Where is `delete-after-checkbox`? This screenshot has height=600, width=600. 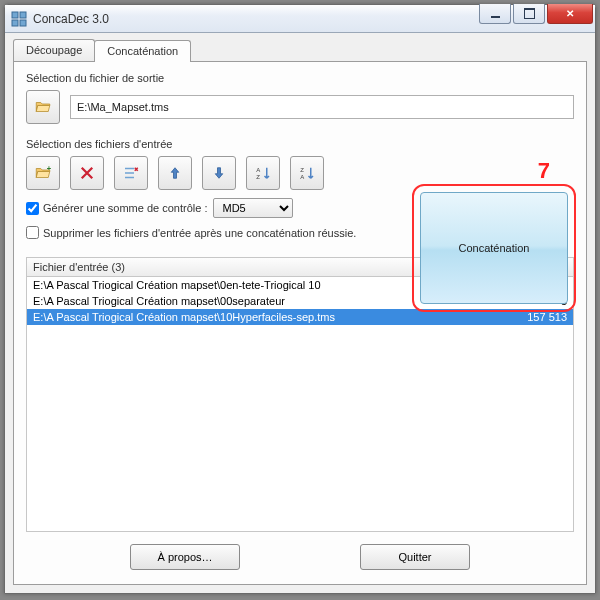
delete-after-checkbox is located at coordinates (32, 232).